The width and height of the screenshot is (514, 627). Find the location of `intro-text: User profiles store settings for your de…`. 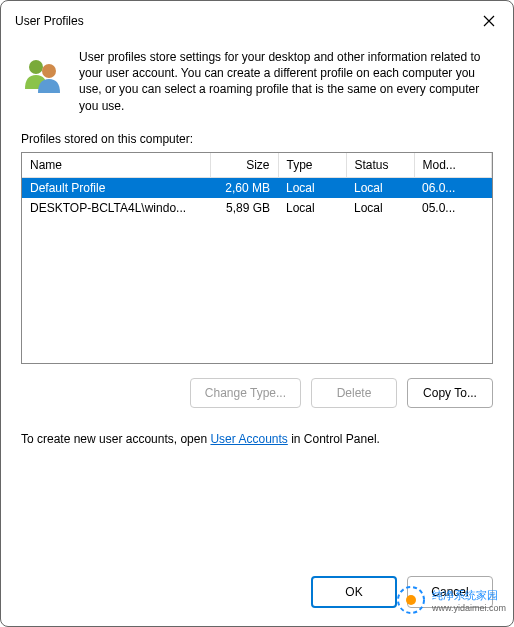

intro-text: User profiles store settings for your de… is located at coordinates (286, 82).